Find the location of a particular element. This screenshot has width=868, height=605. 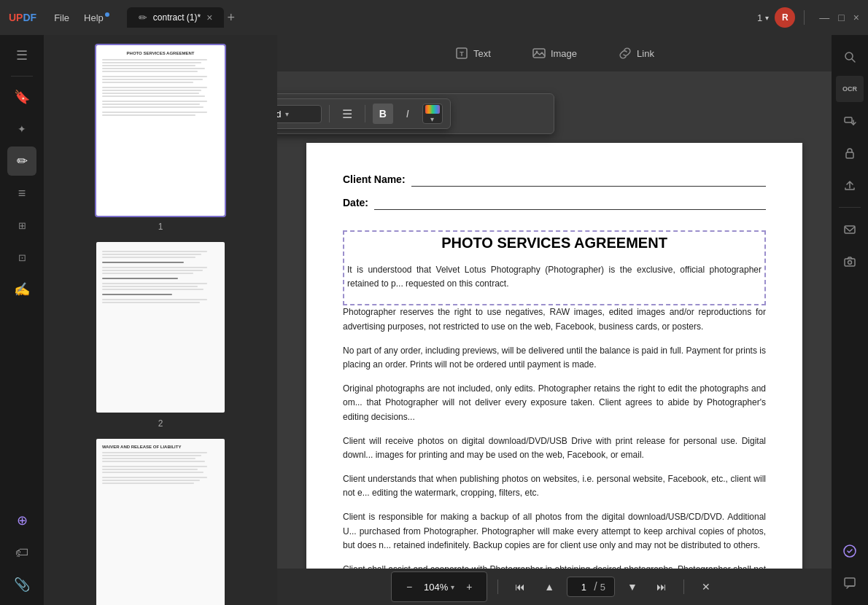

thumbnail-label-2: 2 is located at coordinates (160, 424).